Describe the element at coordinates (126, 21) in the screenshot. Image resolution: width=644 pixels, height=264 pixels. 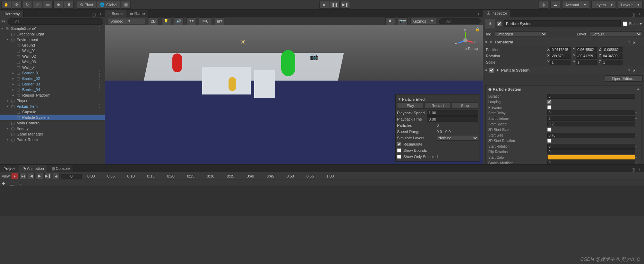
I see `shaded-dropdown: Shaded▾` at that location.